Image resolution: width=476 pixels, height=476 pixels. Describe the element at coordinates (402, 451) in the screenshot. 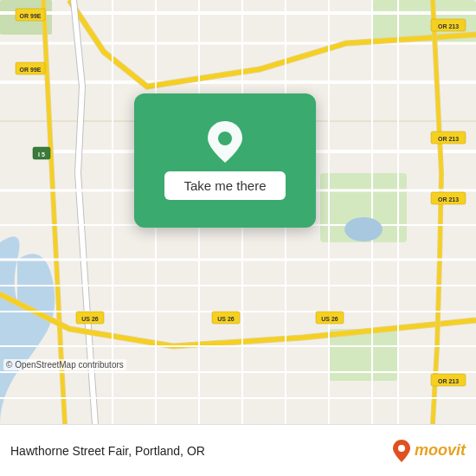

I see `moovit-pin-icon` at that location.